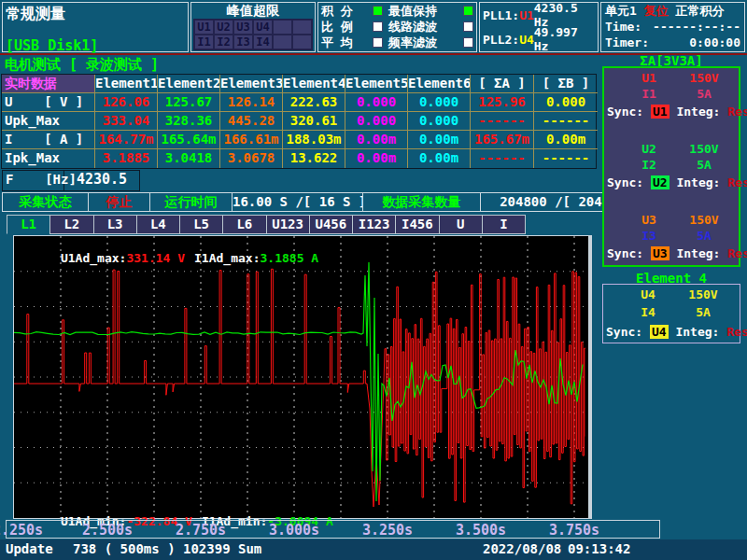  I want to click on axis-tick: 2.750s, so click(201, 530).